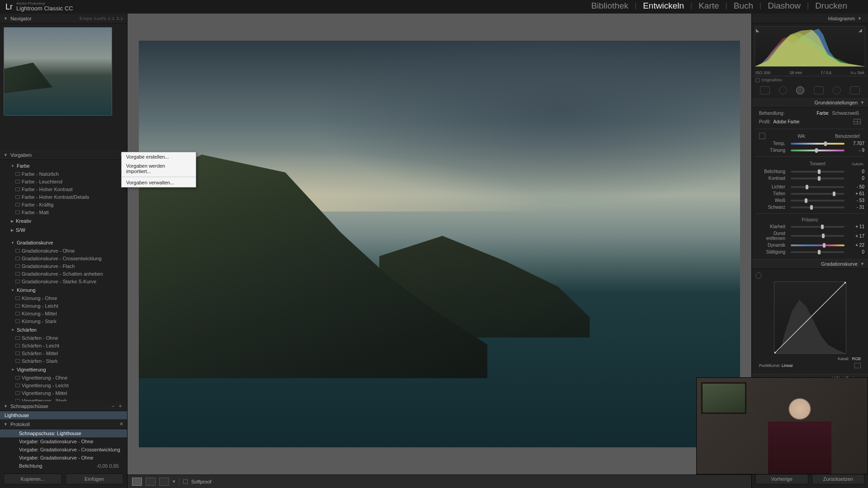  What do you see at coordinates (845, 113) in the screenshot?
I see `treatment-bw: Schwarzweiß` at bounding box center [845, 113].